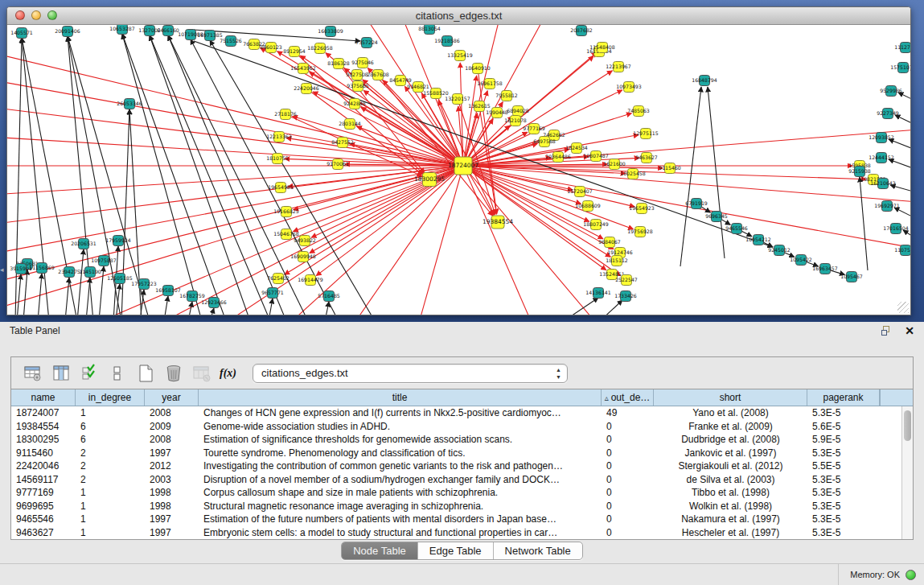  I want to click on graph-node: 12444152, so click(881, 158).